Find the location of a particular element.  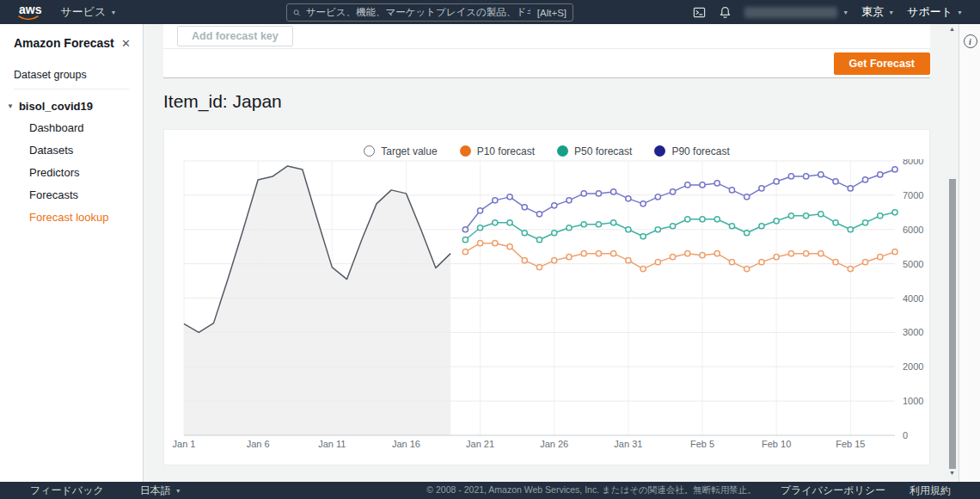

svg-text: Jan 21 is located at coordinates (480, 444).